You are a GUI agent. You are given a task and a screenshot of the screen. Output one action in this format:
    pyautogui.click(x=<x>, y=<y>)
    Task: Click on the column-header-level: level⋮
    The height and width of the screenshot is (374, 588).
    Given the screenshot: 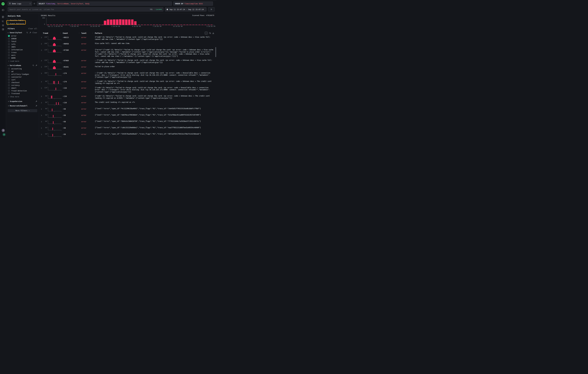 What is the action you would take?
    pyautogui.click(x=88, y=33)
    